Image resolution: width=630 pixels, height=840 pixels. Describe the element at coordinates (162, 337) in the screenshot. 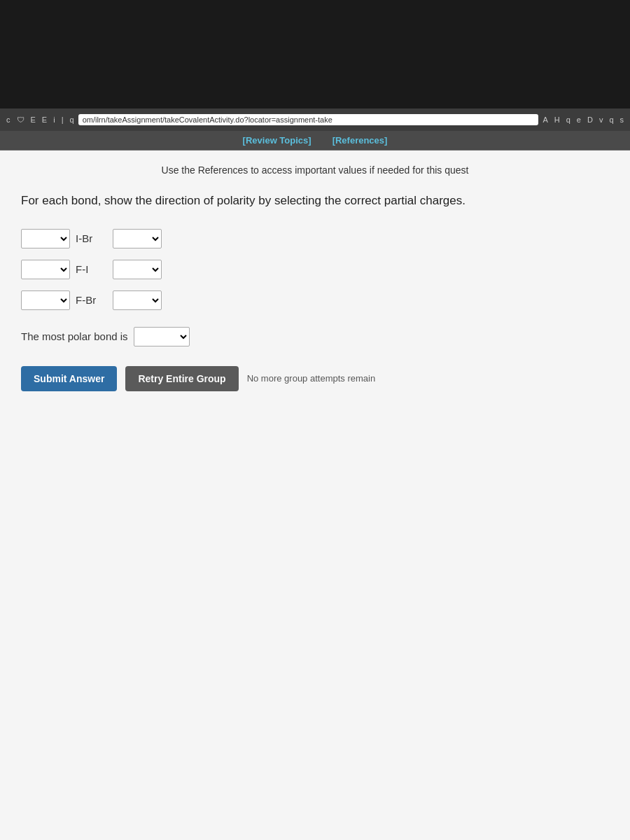

I see `polar-bond-select: I-Br F-I F-Br` at that location.